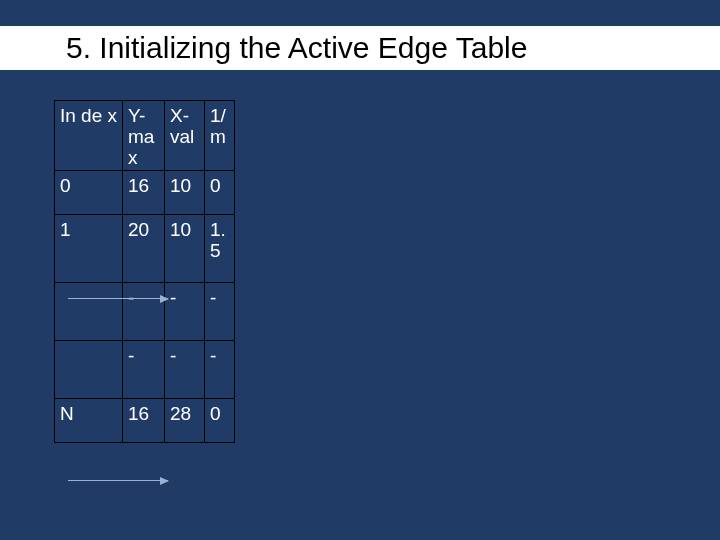  Describe the element at coordinates (145, 136) in the screenshot. I see `table-header-row: In de x Y- ma x X- val 1/ m` at that location.